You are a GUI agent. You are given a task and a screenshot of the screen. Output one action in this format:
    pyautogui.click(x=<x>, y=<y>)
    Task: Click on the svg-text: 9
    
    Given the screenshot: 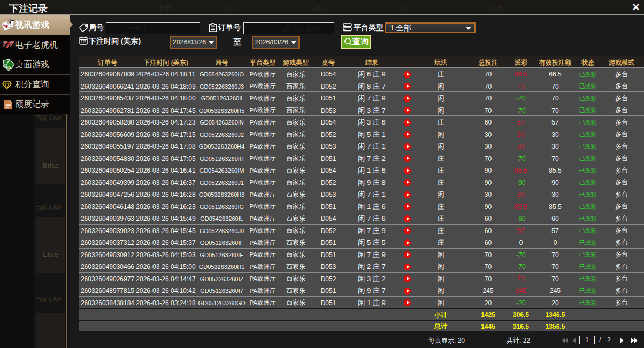 What is the action you would take?
    pyautogui.click(x=10, y=22)
    